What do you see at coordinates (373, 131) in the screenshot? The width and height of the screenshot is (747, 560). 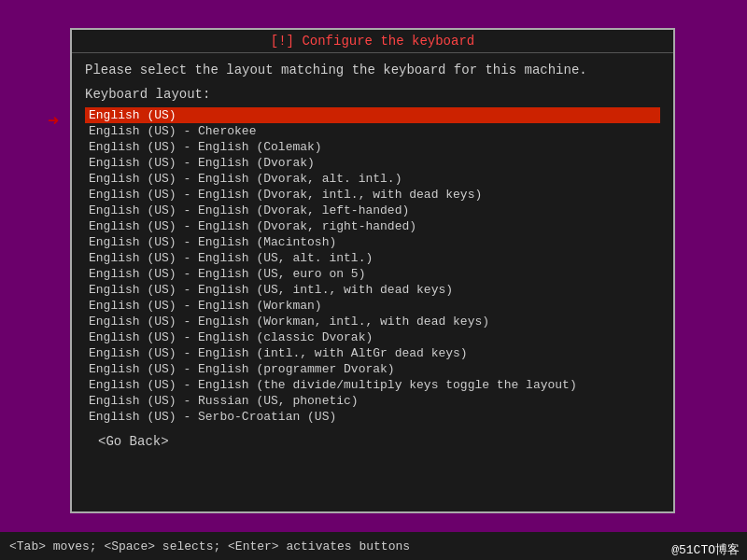 I see `list-item: English (US) - Cherokee` at bounding box center [373, 131].